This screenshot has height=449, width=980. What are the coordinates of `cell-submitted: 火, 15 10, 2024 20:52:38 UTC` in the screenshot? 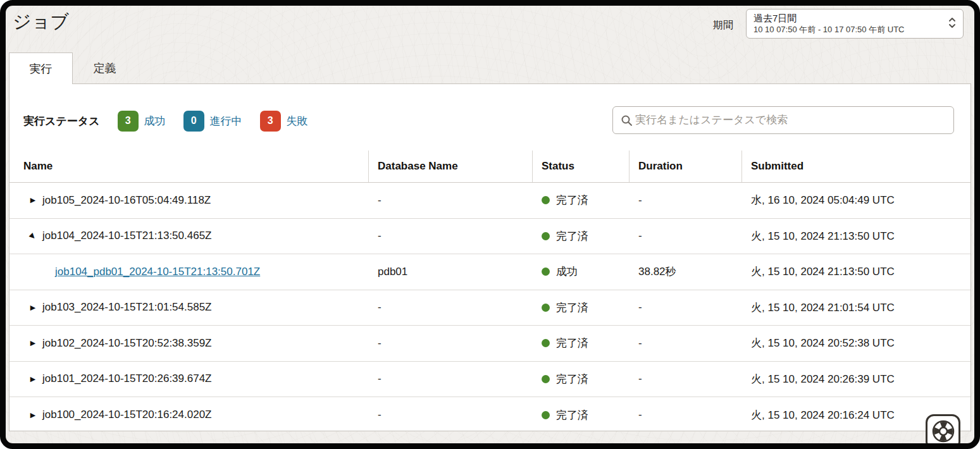 It's located at (857, 343).